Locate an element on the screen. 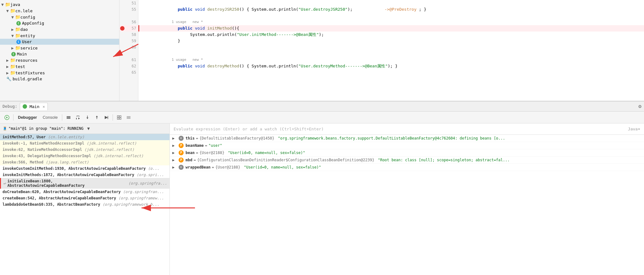 Image resolution: width=644 pixels, height=275 pixels. stack-frame-1: invoke0:-1, NativeMethodAccessorImpl (jd… is located at coordinates (85, 143).